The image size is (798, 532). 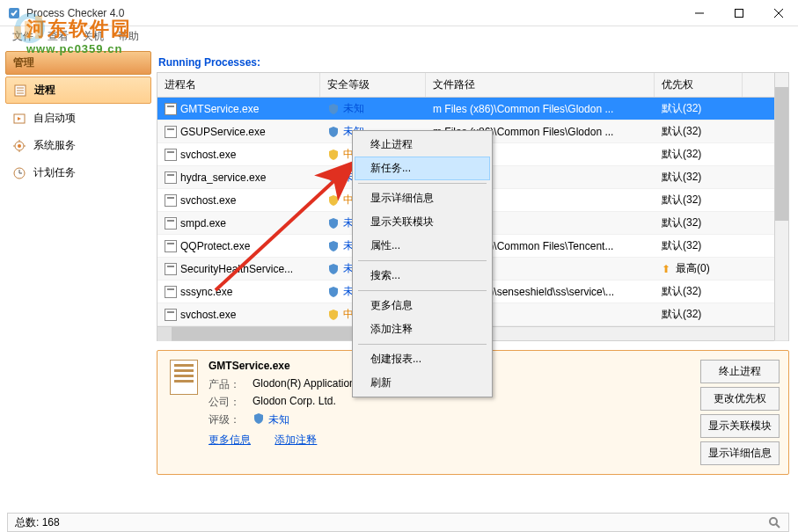 I want to click on menubar: 文件 查看 关机 帮助, so click(x=399, y=36).